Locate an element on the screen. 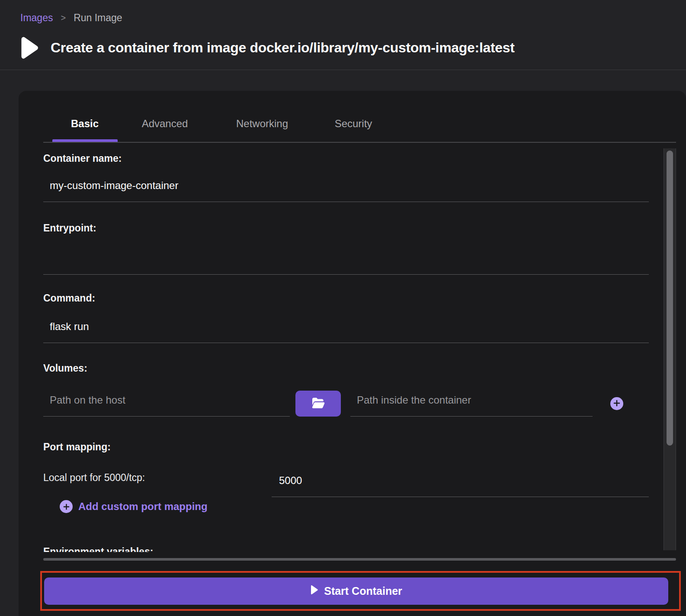  entrypoint-input is located at coordinates (346, 261).